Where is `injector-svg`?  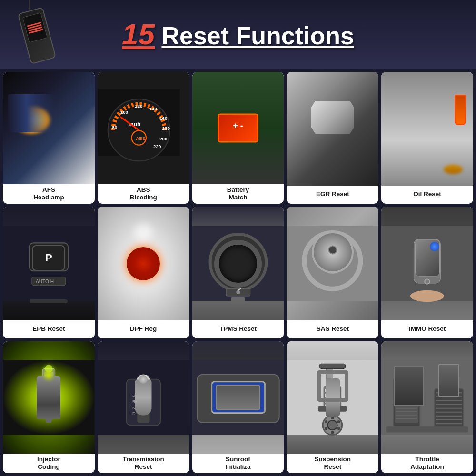 injector-svg is located at coordinates (49, 397).